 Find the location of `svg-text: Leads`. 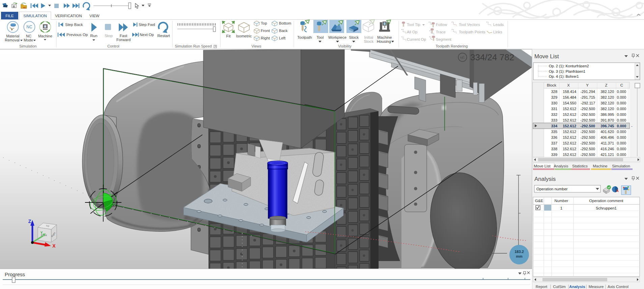

svg-text: Leads is located at coordinates (499, 25).